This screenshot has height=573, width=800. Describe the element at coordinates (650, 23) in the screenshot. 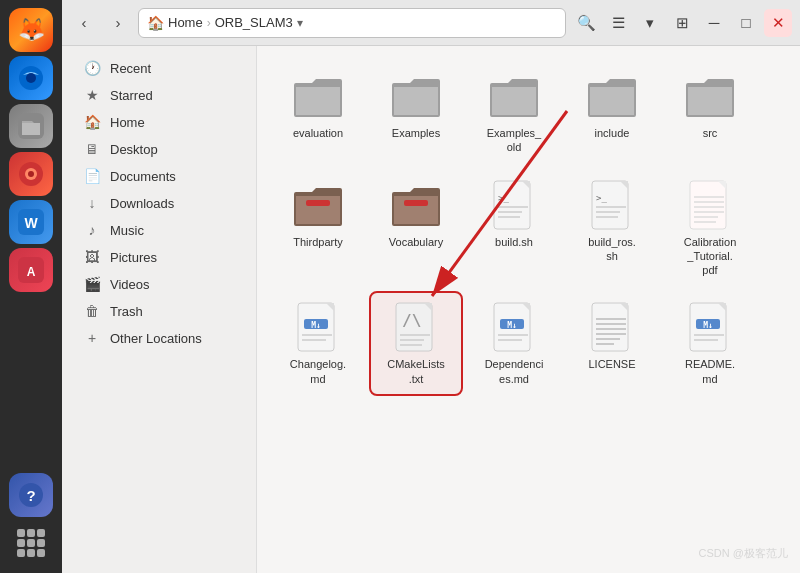

I see `view-options-button: ▾` at that location.